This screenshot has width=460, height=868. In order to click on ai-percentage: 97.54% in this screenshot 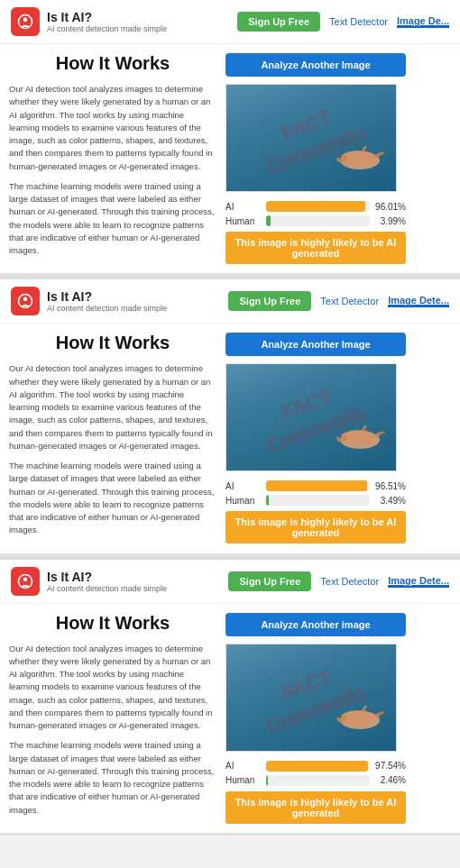, I will do `click(390, 766)`.